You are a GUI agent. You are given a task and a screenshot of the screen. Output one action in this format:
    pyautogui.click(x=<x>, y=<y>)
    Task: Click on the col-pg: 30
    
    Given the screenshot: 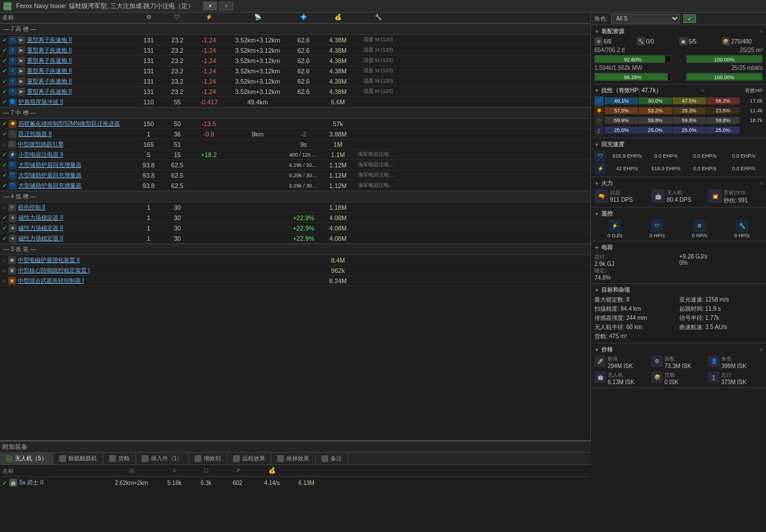 What is the action you would take?
    pyautogui.click(x=177, y=218)
    